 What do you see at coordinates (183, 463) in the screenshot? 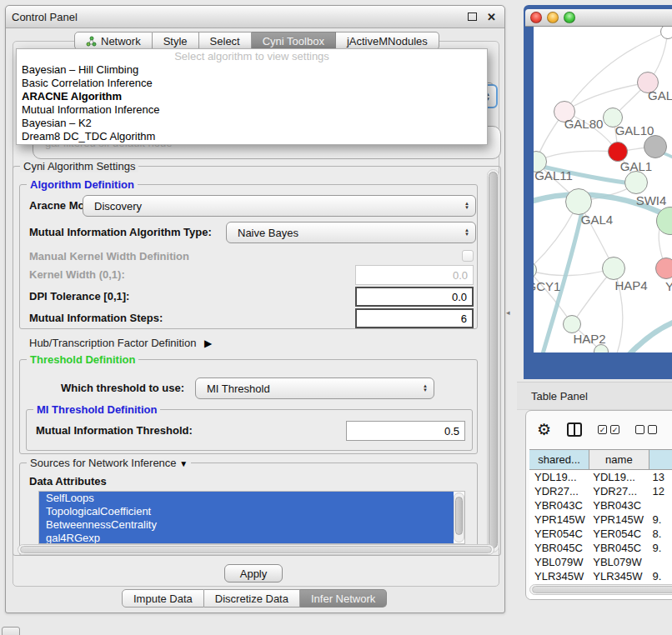
I see `collapse-down-icon: ▼` at bounding box center [183, 463].